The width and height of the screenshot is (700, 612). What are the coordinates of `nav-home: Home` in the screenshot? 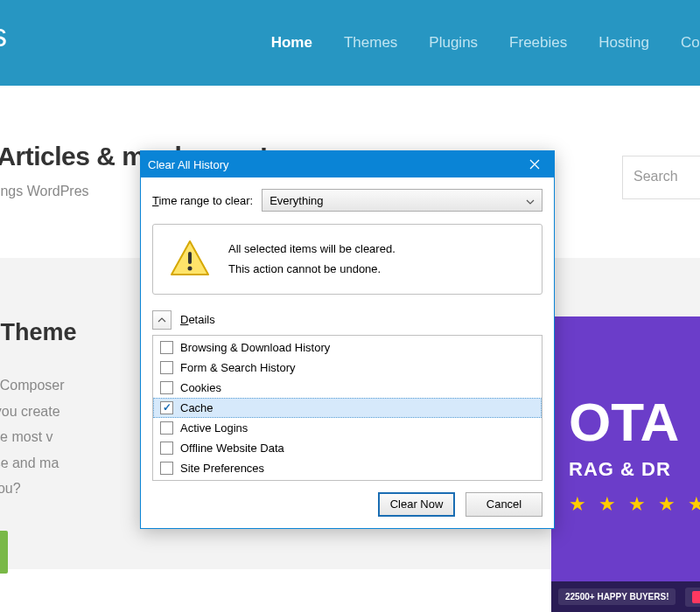 It's located at (292, 43).